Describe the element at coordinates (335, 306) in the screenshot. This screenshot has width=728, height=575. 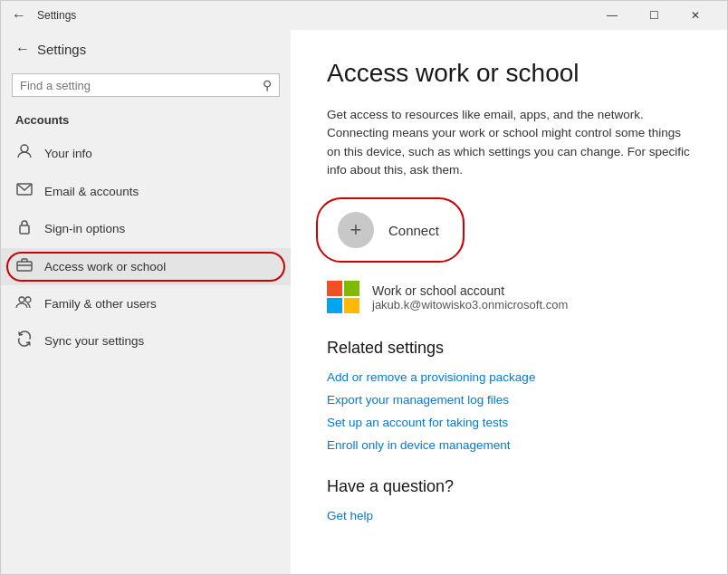
I see `ms-logo-blue` at that location.